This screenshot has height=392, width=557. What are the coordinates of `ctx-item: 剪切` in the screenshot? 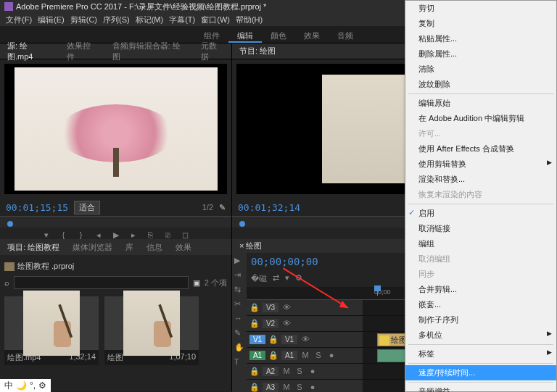 It's located at (481, 9).